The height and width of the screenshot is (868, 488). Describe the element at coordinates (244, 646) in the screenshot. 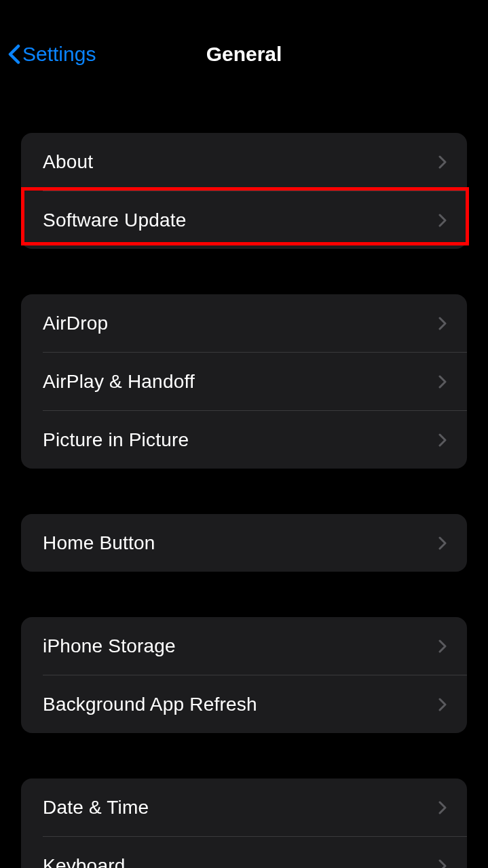

I see `row-iphone-storage: iPhone Storage` at that location.